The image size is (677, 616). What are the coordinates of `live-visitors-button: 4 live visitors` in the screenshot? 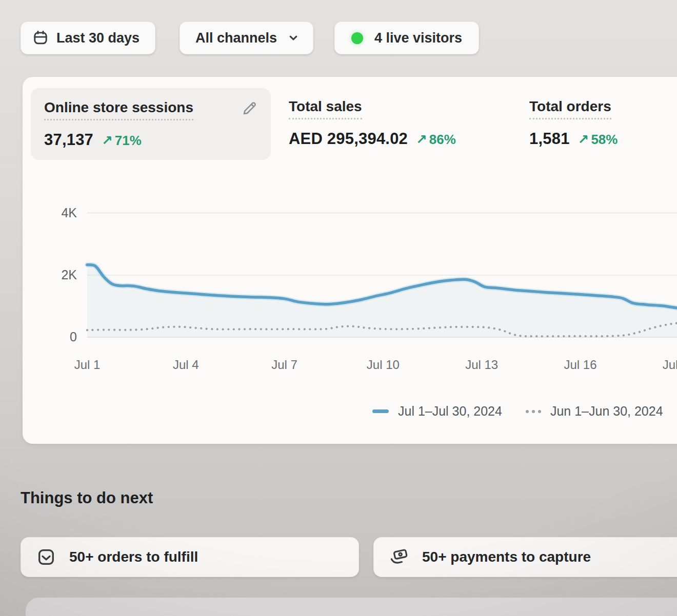 It's located at (407, 38).